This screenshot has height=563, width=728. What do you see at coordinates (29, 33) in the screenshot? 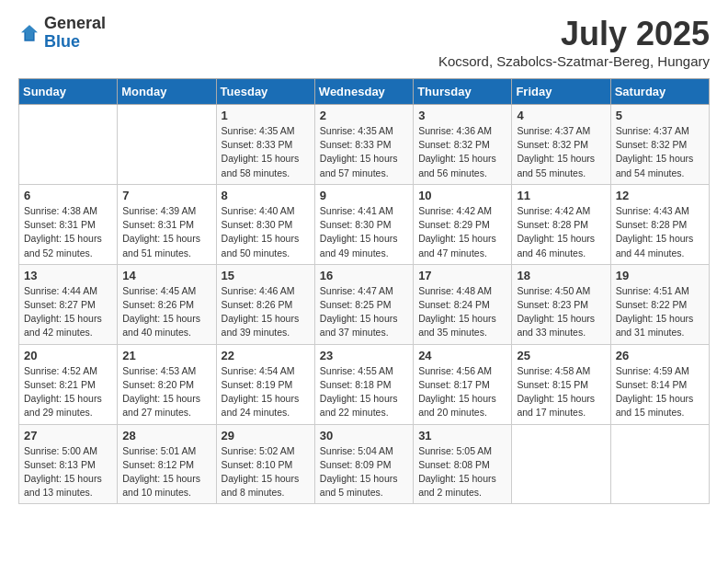
I see `logo-icon` at bounding box center [29, 33].